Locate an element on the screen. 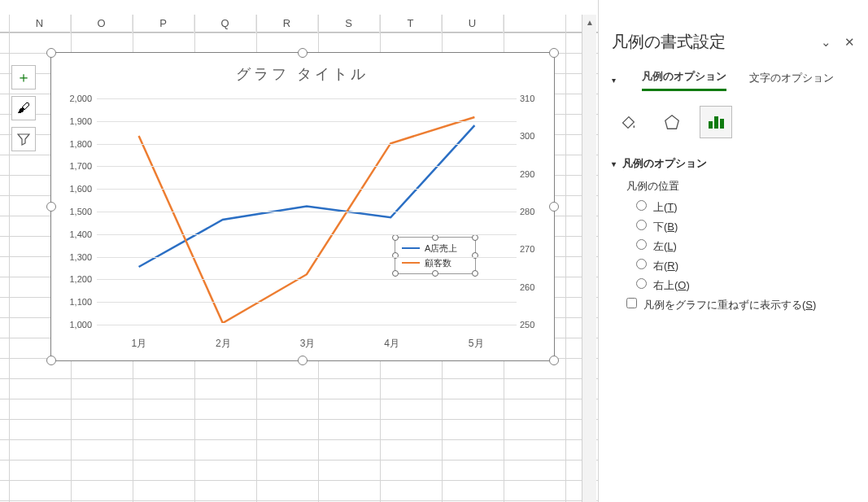 The width and height of the screenshot is (868, 502). y-right-tick: 270 is located at coordinates (536, 249).